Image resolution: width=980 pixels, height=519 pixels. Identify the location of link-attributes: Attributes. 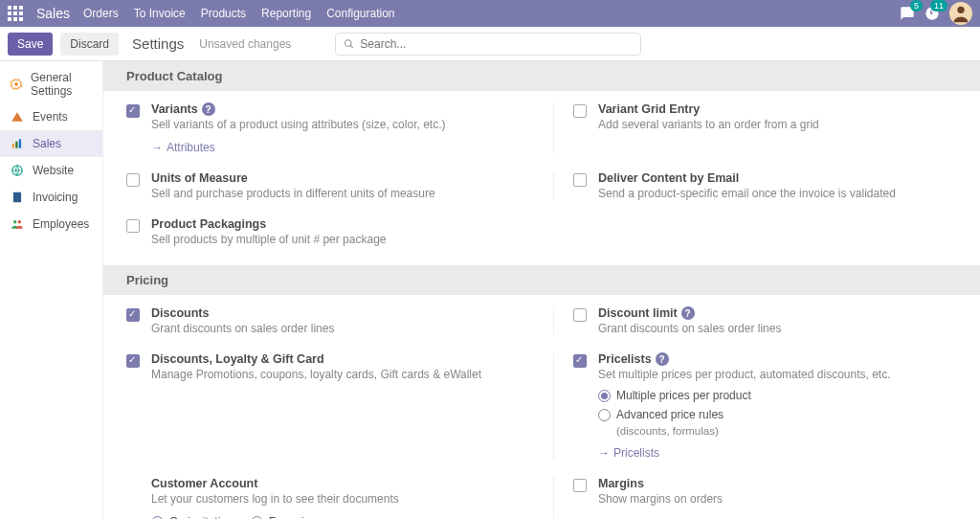
(341, 147).